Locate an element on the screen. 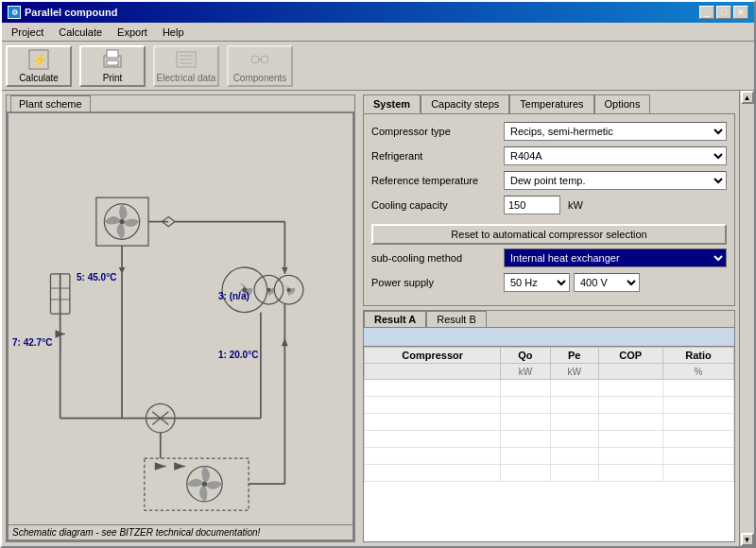 The height and width of the screenshot is (548, 756). col-qo-unit: kW is located at coordinates (525, 372).